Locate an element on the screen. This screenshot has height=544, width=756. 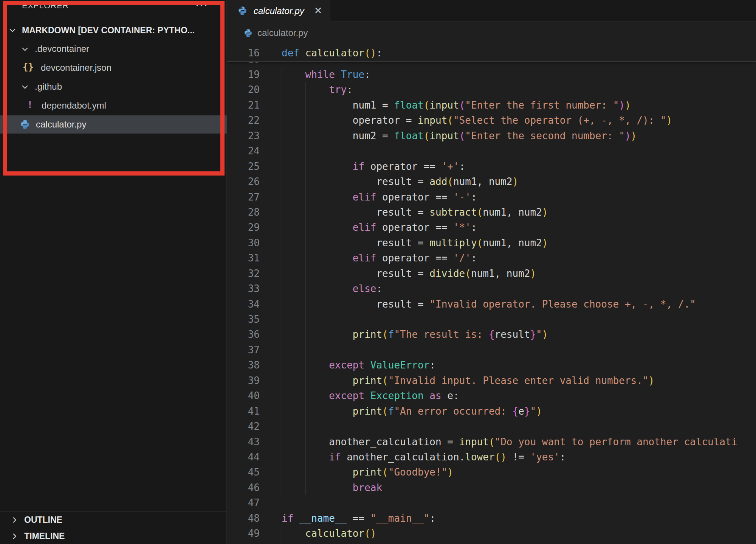
line-number: 38 is located at coordinates (254, 365).